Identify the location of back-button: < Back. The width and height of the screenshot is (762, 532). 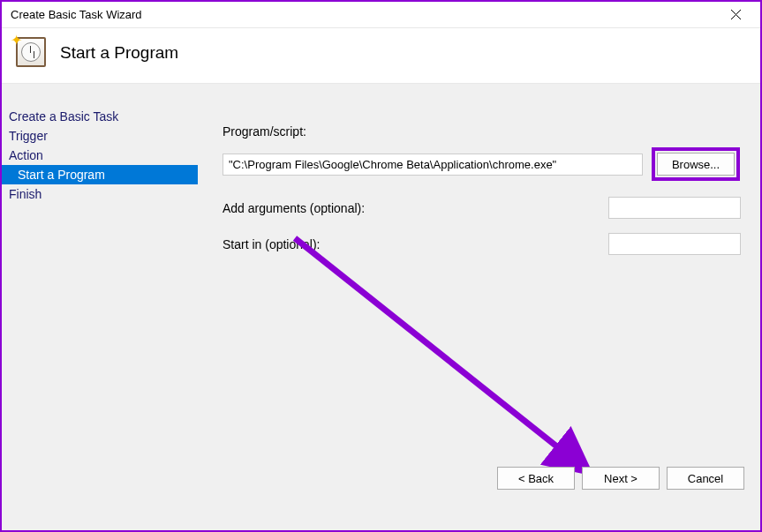
(536, 478).